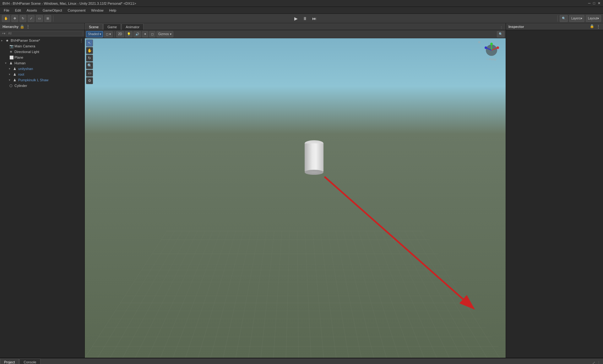  I want to click on hierarchy-menu-icon: ⋮, so click(28, 27).